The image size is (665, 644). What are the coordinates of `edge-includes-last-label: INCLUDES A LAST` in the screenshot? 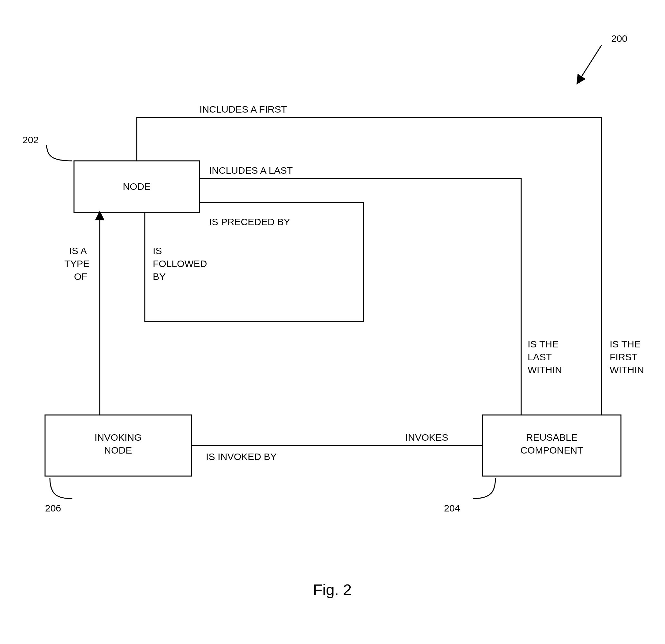 It's located at (251, 170).